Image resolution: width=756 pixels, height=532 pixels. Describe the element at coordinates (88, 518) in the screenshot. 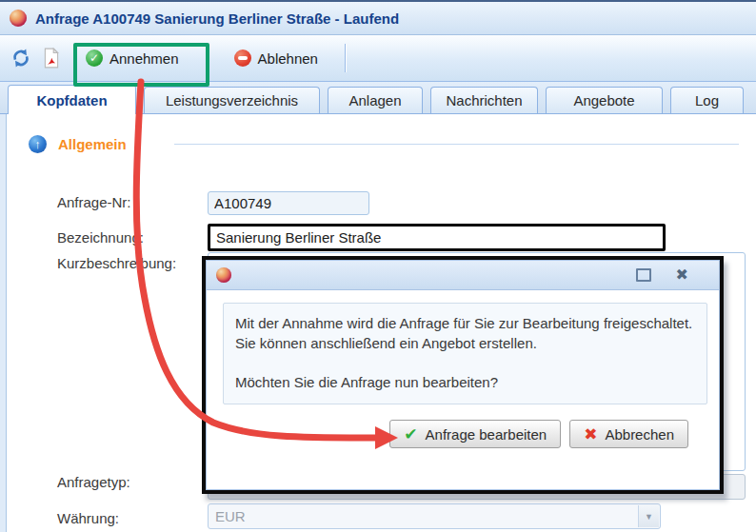

I see `waehrung-label: Währung:` at that location.